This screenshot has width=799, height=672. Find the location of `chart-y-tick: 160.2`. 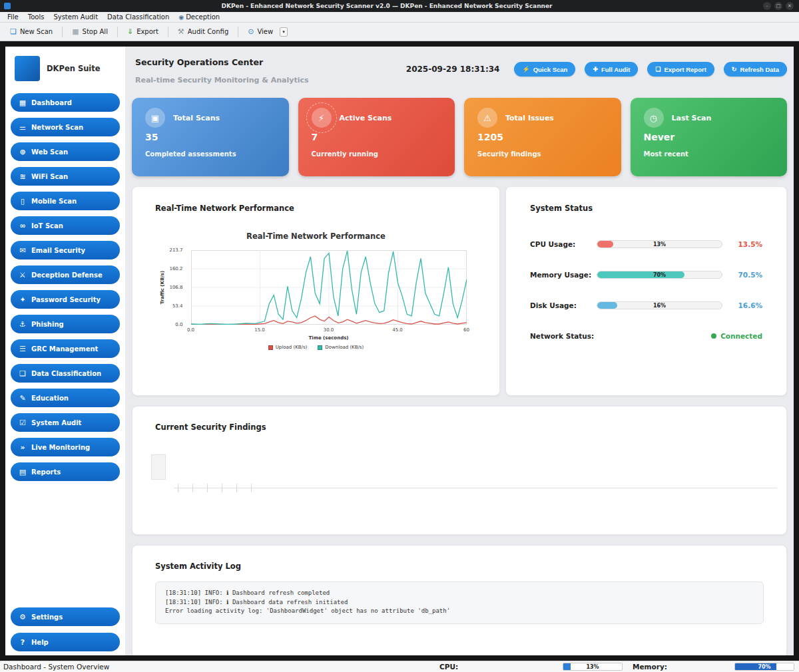

chart-y-tick: 160.2 is located at coordinates (172, 269).